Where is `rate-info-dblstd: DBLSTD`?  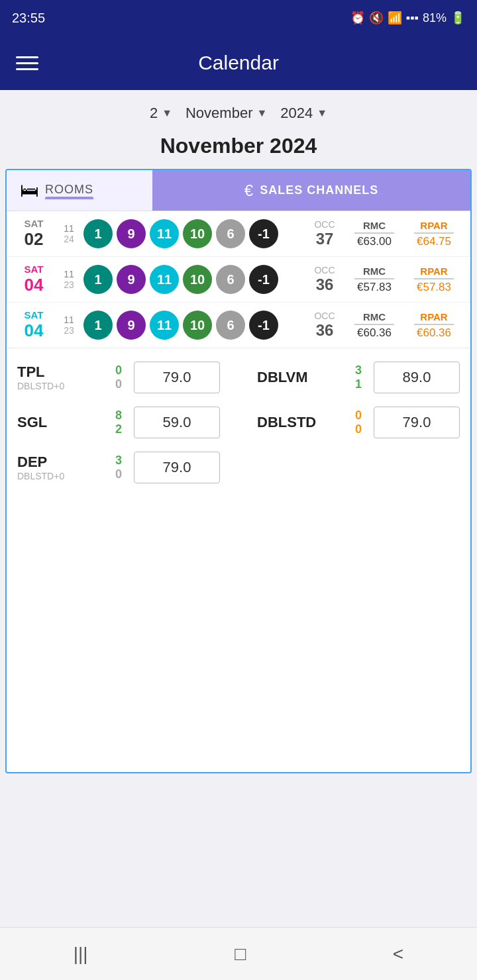 rate-info-dblstd: DBLSTD is located at coordinates (300, 422).